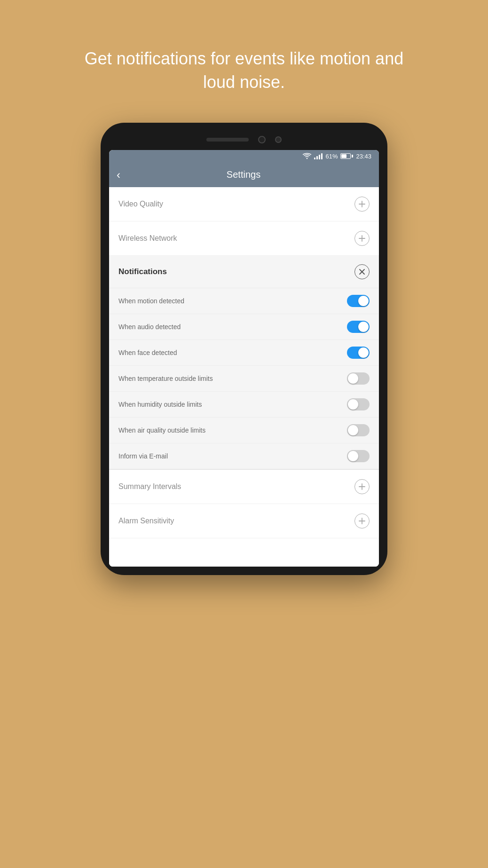  Describe the element at coordinates (362, 238) in the screenshot. I see `wireless-network-expand-button` at that location.